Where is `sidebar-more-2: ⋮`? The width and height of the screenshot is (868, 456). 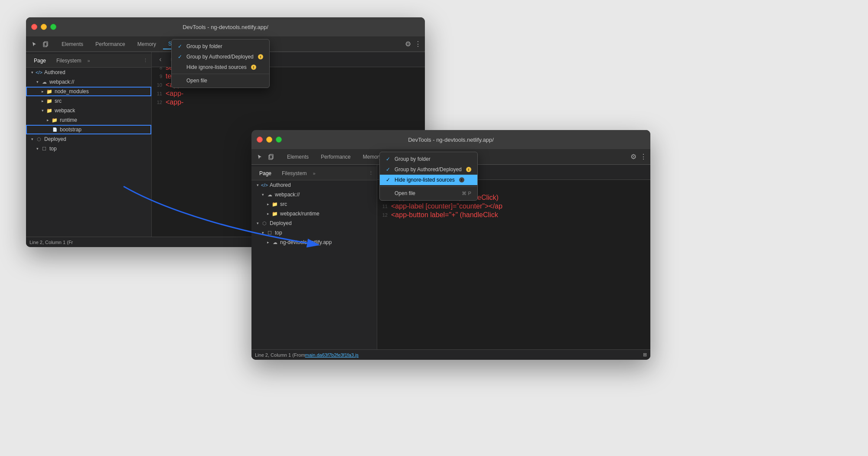 sidebar-more-2: ⋮ is located at coordinates (371, 173).